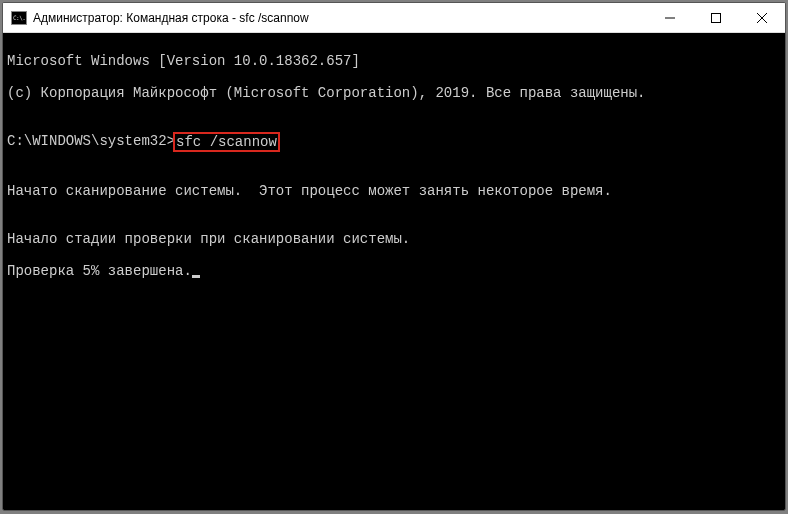 The width and height of the screenshot is (788, 514). Describe the element at coordinates (670, 18) in the screenshot. I see `minimize-button` at that location.